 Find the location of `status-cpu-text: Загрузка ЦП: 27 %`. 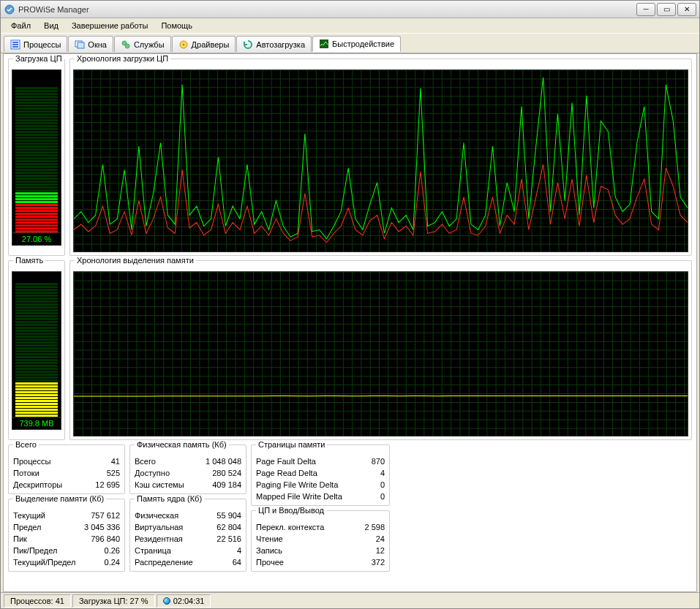

status-cpu-text: Загрузка ЦП: 27 % is located at coordinates (114, 601).